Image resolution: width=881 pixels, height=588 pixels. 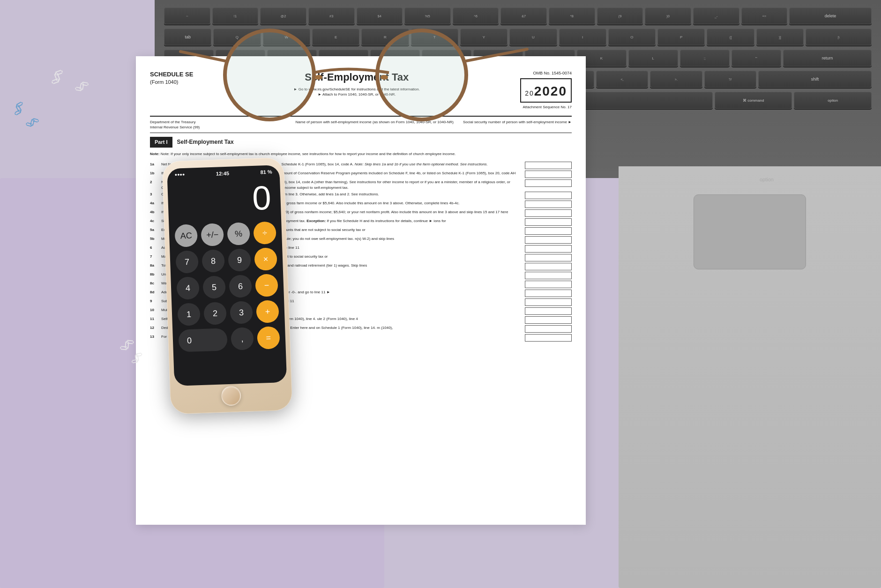 I want to click on calc-btn-1: 1, so click(x=189, y=314).